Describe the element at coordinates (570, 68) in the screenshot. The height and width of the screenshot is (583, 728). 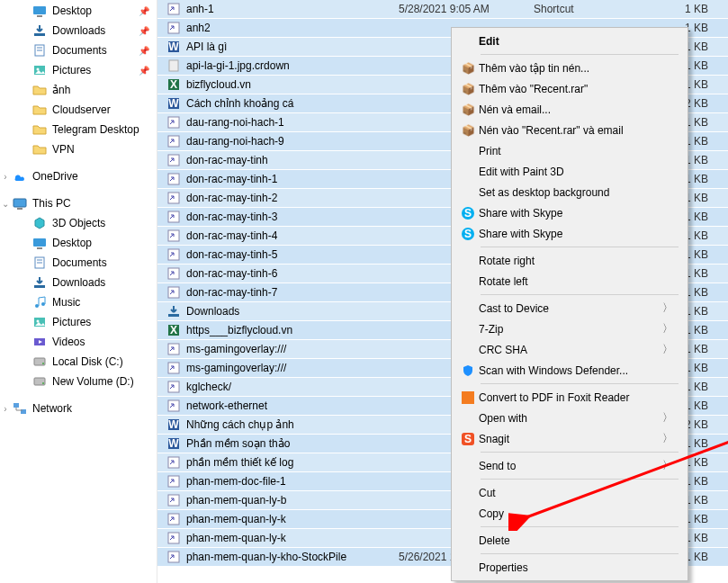
I see `ctx-add-archive: 📦Thêm vào tập tin nén...` at that location.